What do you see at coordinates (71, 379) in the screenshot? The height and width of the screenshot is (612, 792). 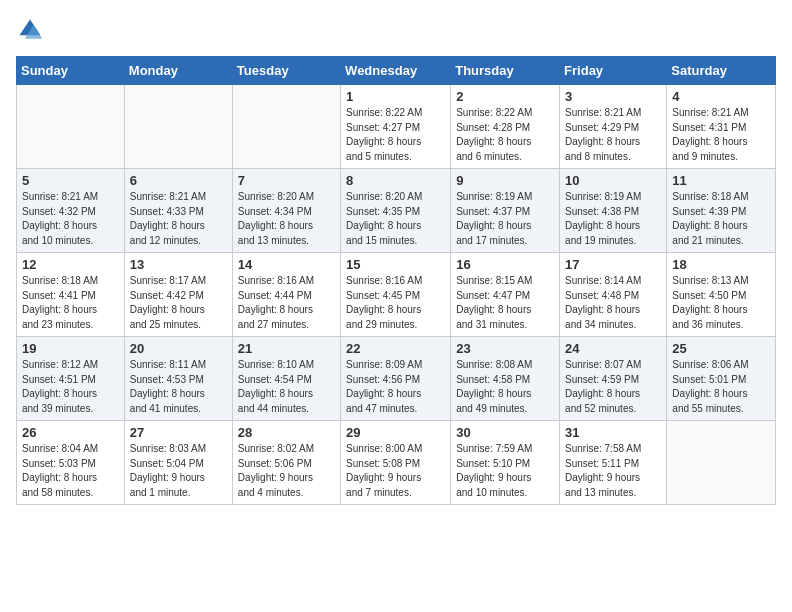 I see `calendar-cell: 19Sunrise: 8:12 AM Sunset: 4:51 PM Dayli…` at bounding box center [71, 379].